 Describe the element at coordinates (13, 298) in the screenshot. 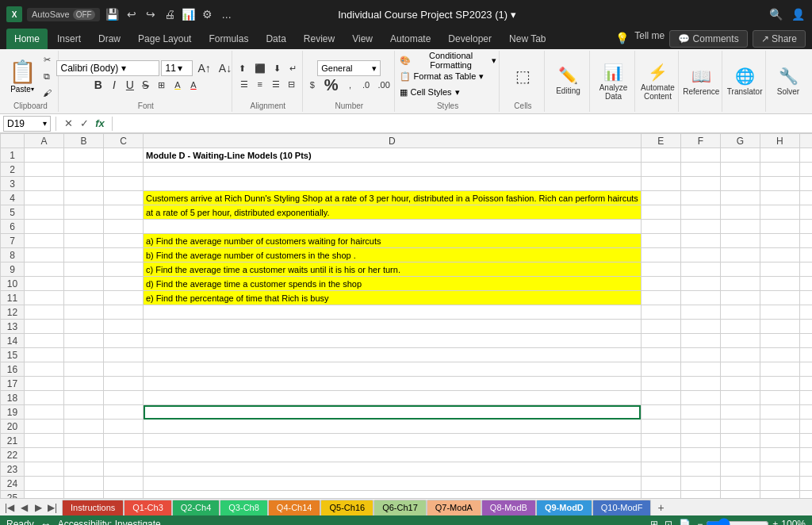

I see `row-header: 11` at that location.